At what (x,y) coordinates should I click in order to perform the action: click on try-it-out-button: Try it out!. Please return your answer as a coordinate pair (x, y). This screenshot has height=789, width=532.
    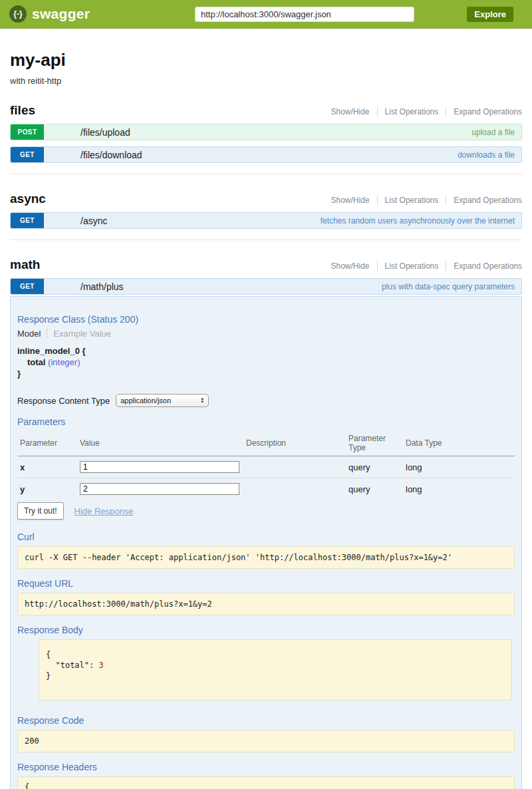
    Looking at the image, I should click on (41, 511).